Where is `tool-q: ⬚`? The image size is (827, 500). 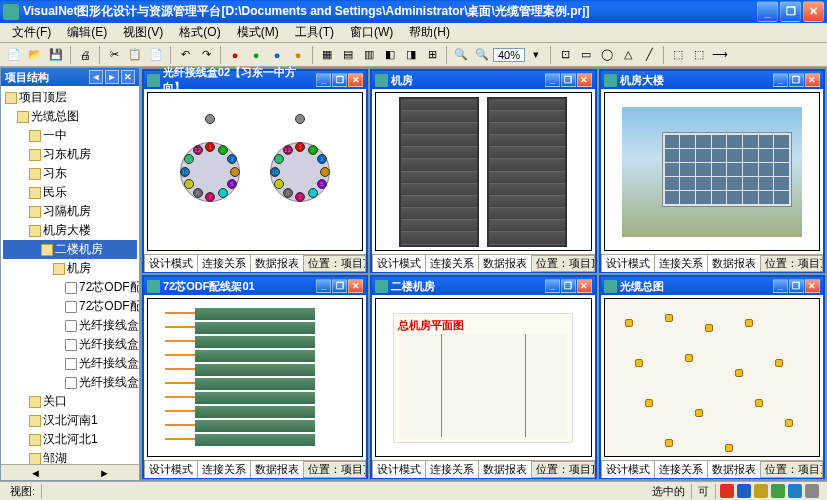 tool-q: ⬚ is located at coordinates (699, 55).